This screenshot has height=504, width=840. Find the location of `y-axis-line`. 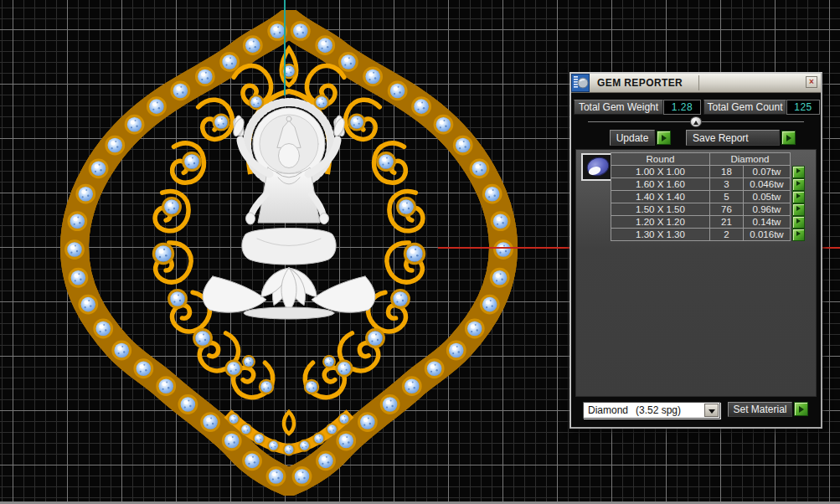

y-axis-line is located at coordinates (285, 48).